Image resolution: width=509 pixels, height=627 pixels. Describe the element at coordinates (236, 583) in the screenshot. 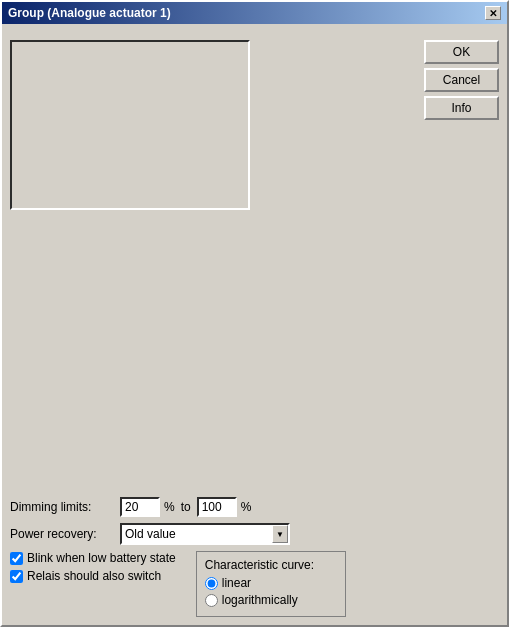

I see `linear-label: linear` at that location.